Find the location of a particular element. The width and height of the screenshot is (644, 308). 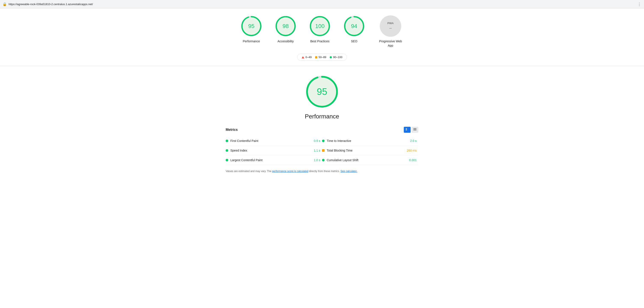

footer-note: Values are estimated and may vary. The p… is located at coordinates (322, 173).